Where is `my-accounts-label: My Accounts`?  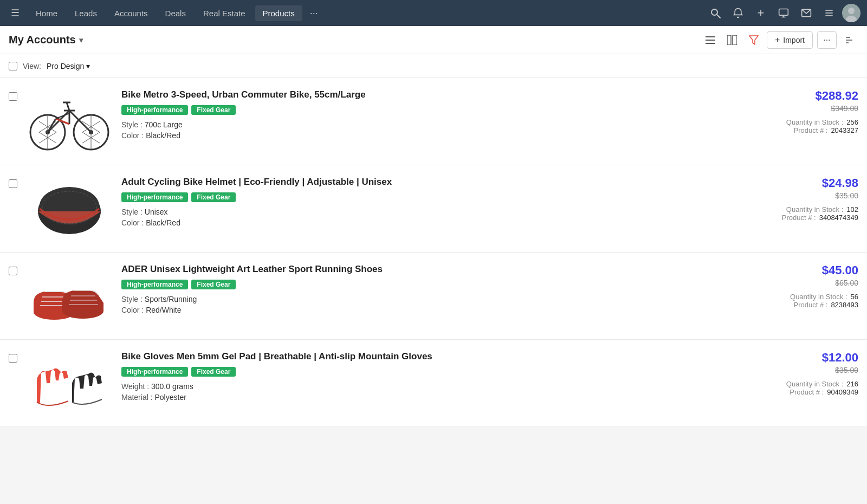 my-accounts-label: My Accounts is located at coordinates (42, 40).